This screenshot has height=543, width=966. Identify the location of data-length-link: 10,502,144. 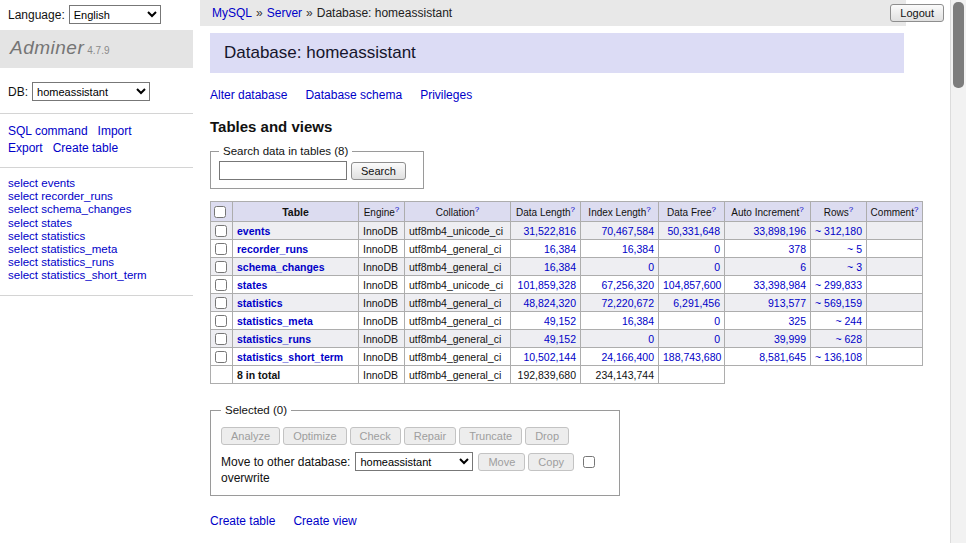
(550, 357).